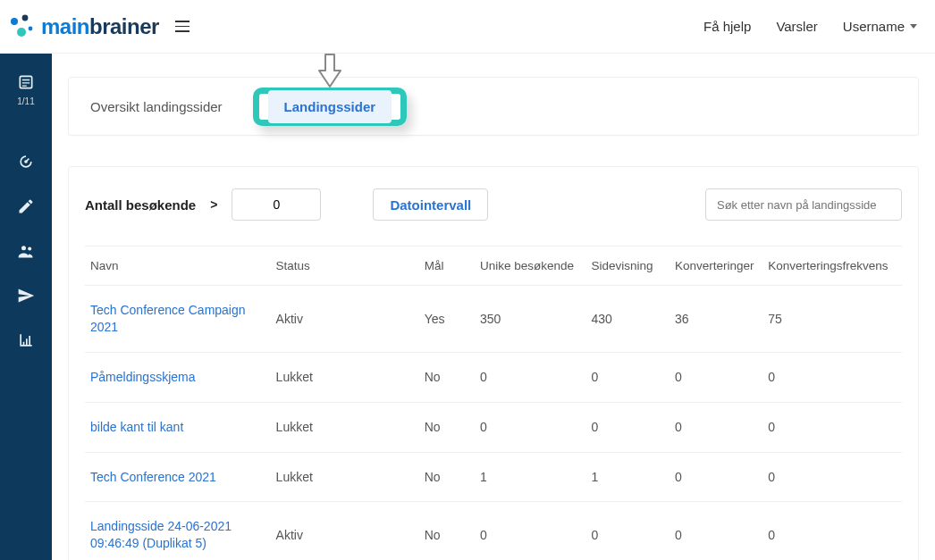 The height and width of the screenshot is (560, 935). What do you see at coordinates (447, 266) in the screenshot?
I see `col-goal: Mål` at bounding box center [447, 266].